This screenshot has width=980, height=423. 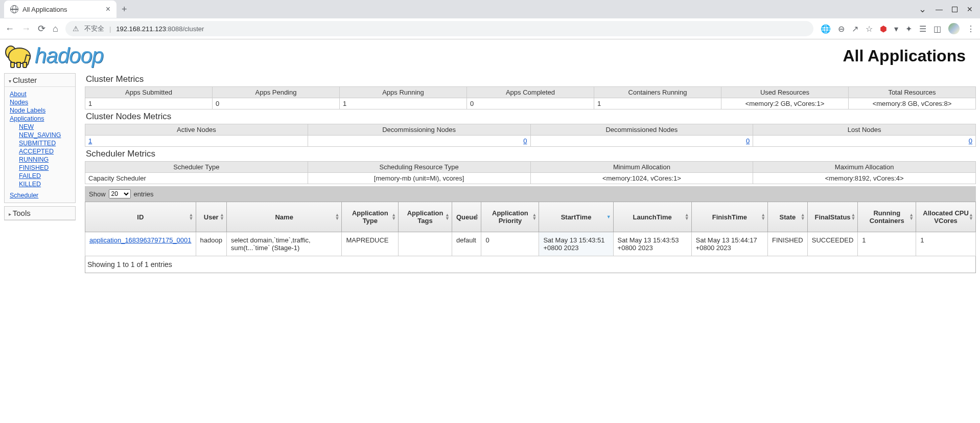 I want to click on metrics-value: 1, so click(x=149, y=104).